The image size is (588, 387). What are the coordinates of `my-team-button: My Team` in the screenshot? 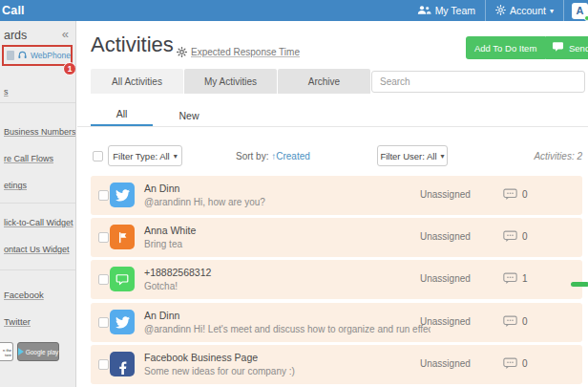 It's located at (447, 11).